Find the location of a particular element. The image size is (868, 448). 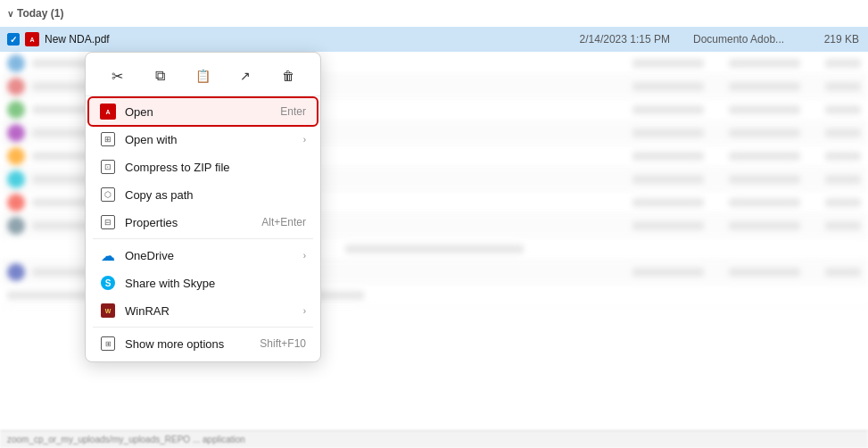

section-header-label: Today (1) is located at coordinates (40, 13).